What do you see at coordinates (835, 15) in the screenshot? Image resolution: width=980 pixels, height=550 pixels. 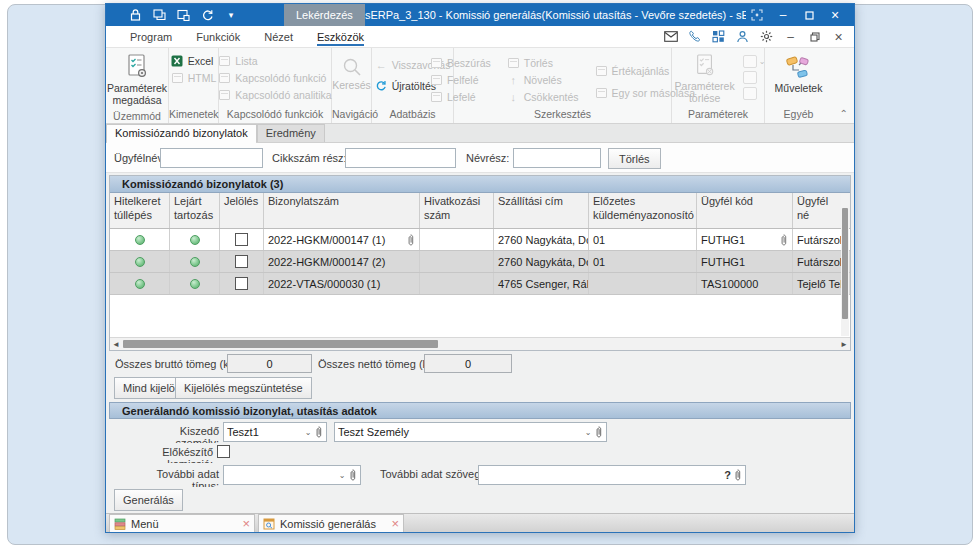 I see `close-button: ×` at bounding box center [835, 15].